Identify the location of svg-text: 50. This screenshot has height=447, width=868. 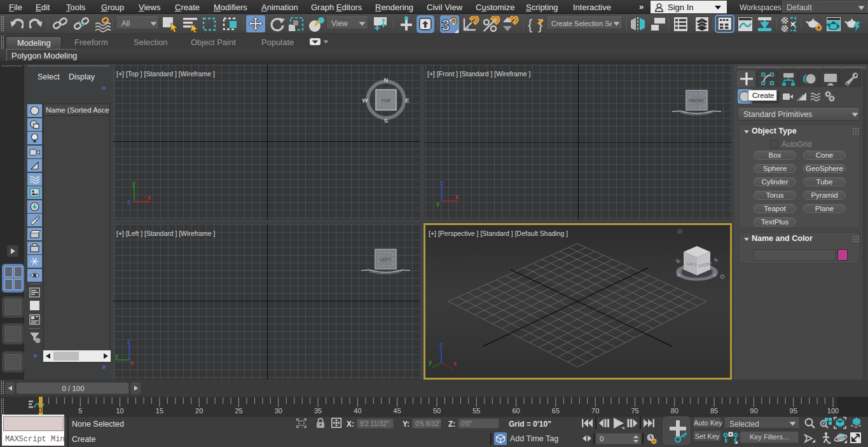
(437, 411).